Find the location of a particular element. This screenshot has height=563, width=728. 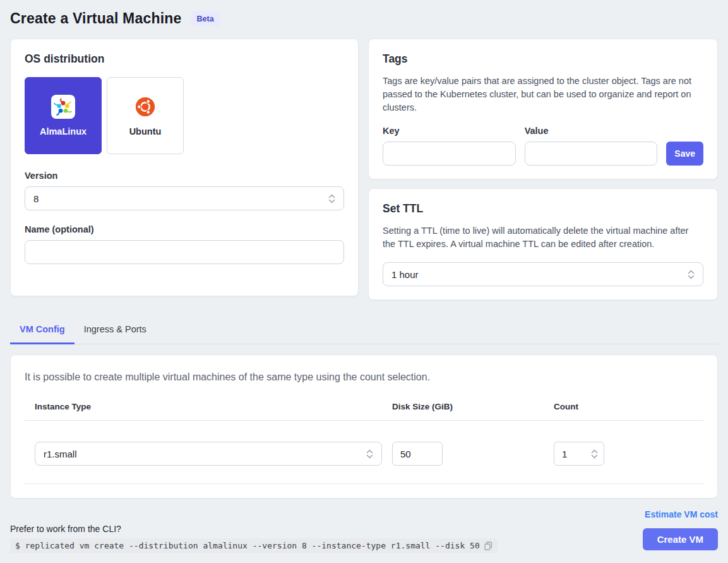

os-tile-almalinux: AlmaLinux is located at coordinates (63, 116).